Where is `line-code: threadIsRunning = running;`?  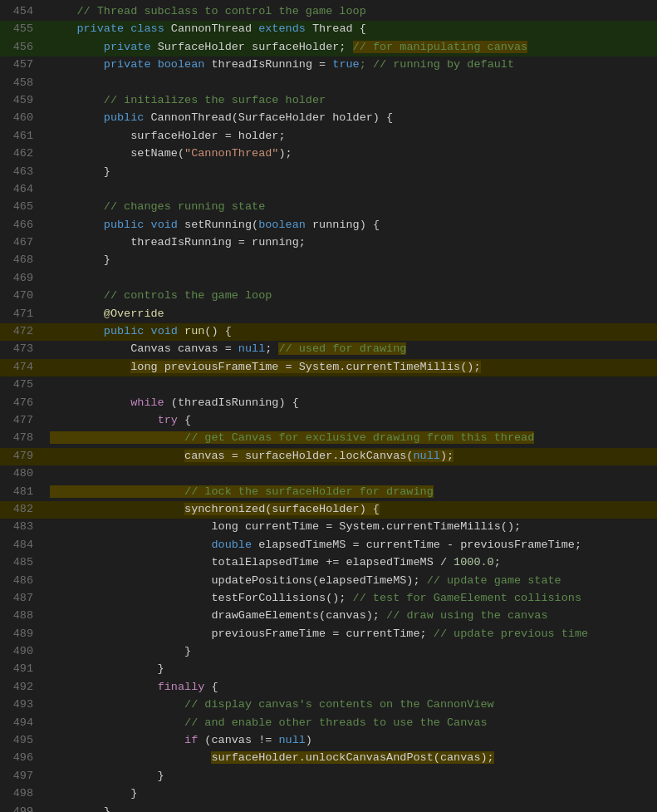
line-code: threadIsRunning = running; is located at coordinates (351, 243).